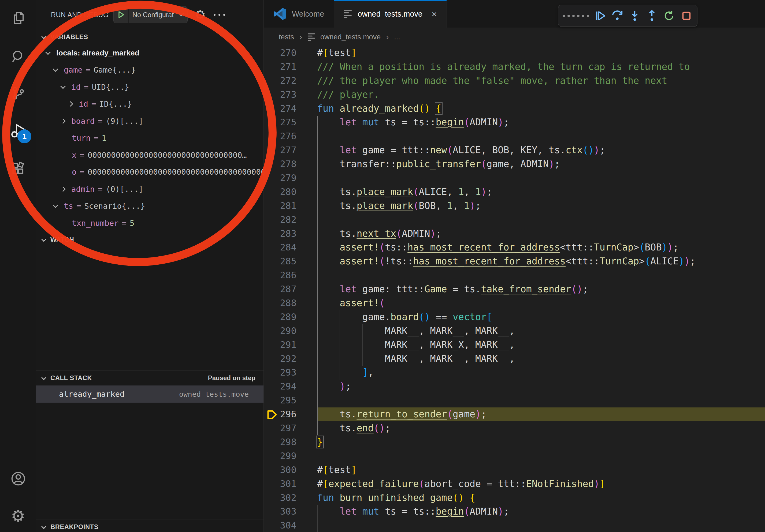 Image resolution: width=765 pixels, height=532 pixels. What do you see at coordinates (514, 275) in the screenshot?
I see `code-line: 286` at bounding box center [514, 275].